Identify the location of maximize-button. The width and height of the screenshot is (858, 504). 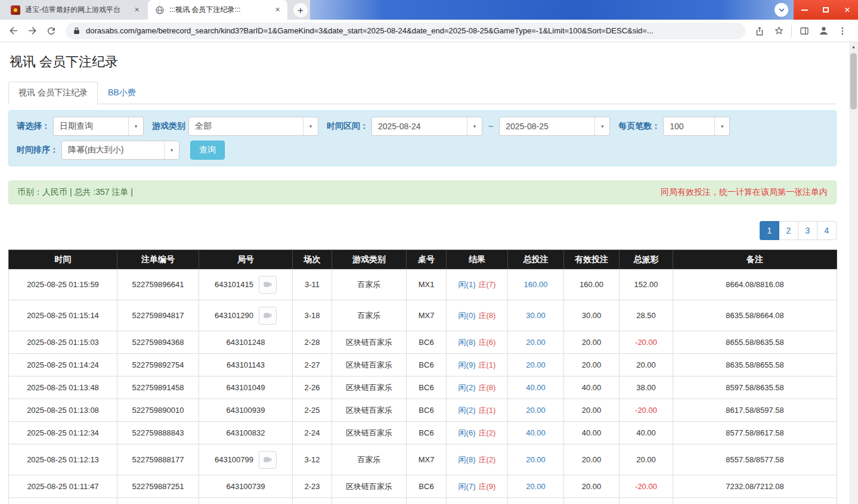
(826, 10).